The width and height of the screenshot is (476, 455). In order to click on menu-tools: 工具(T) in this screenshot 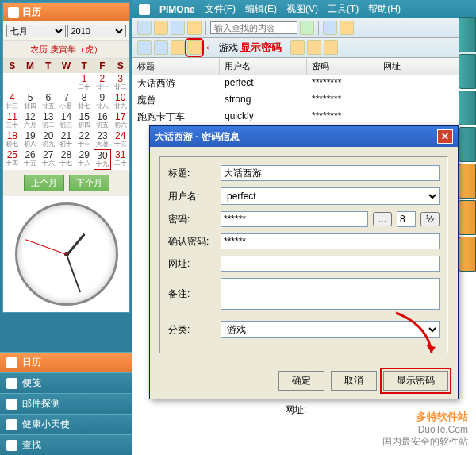, I will do `click(343, 10)`.